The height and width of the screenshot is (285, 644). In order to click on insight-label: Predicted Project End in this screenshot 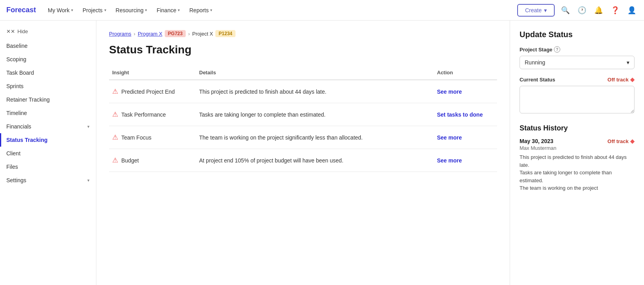, I will do `click(148, 92)`.